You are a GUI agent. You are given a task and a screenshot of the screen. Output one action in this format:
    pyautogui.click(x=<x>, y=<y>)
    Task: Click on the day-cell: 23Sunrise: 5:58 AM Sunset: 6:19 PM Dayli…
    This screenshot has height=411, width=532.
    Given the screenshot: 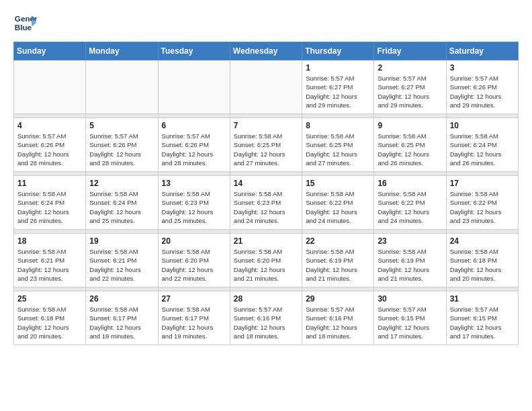 What is the action you would take?
    pyautogui.click(x=410, y=261)
    